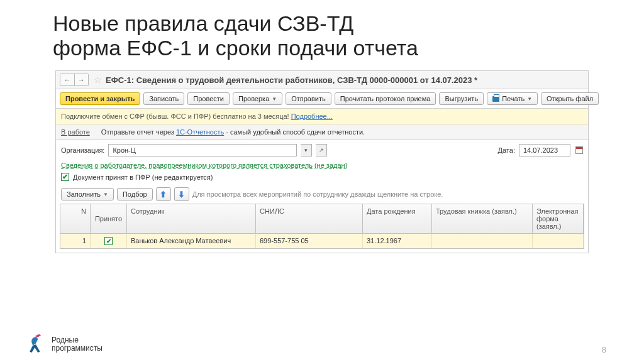 Image resolution: width=644 pixels, height=362 pixels. Describe the element at coordinates (322, 99) in the screenshot. I see `toolbar: Провести и закрыть Записать Провести Про…` at that location.